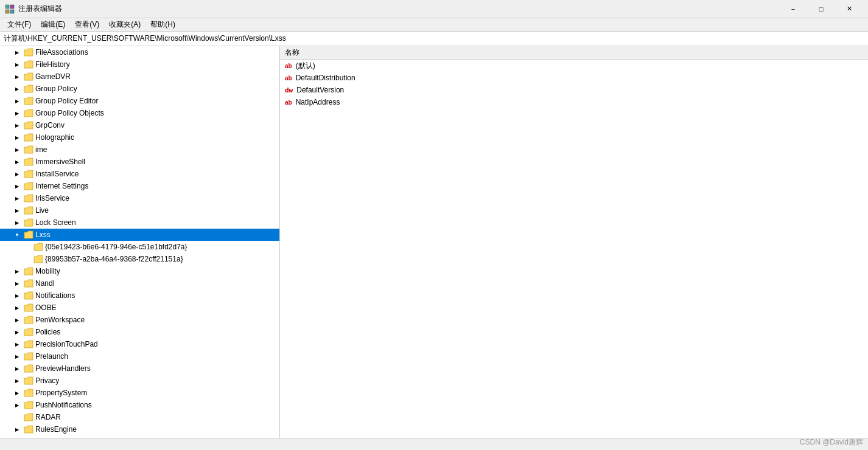 Image resolution: width=868 pixels, height=450 pixels. I want to click on tree-label: {05e19423-b6e6-4179-946e-c51e1bfd2d7a}, so click(116, 247).